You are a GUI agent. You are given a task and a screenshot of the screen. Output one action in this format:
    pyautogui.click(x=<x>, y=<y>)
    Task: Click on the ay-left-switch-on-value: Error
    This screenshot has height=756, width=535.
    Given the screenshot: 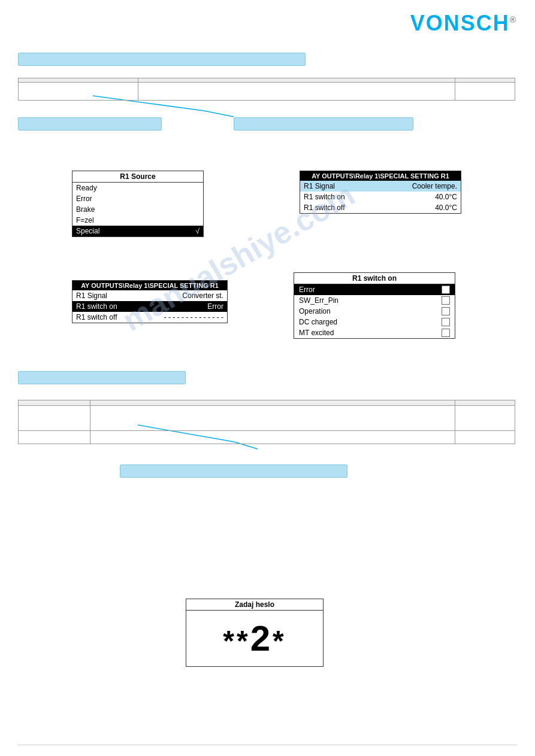 What is the action you would take?
    pyautogui.click(x=216, y=306)
    